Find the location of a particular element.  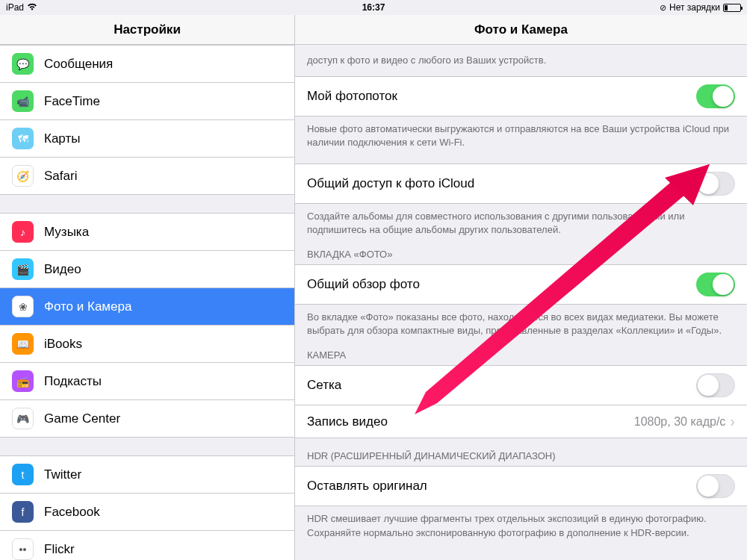

sidebar-item-facebook: fFacebook is located at coordinates (147, 511).